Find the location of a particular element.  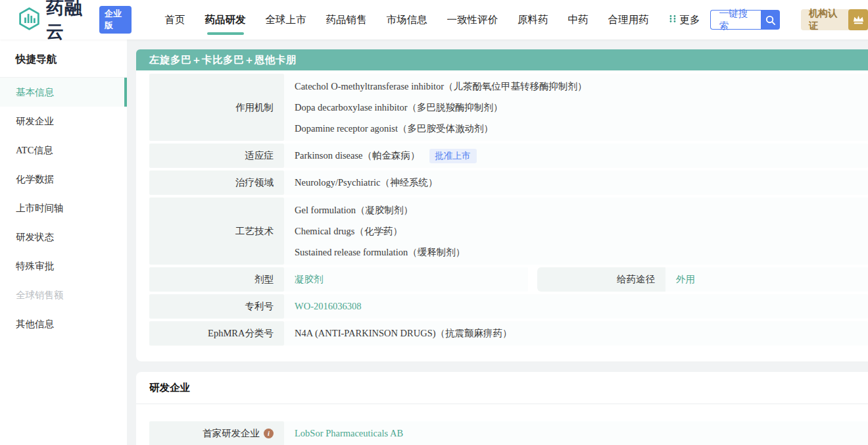

row-label: 首家研发企业 is located at coordinates (231, 433).